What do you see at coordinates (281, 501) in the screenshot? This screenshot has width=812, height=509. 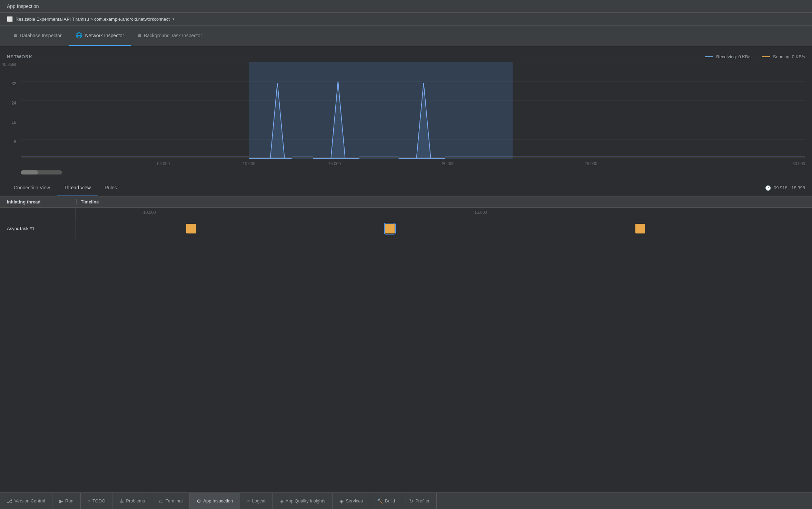 I see `app-quality-icon: ◈` at bounding box center [281, 501].